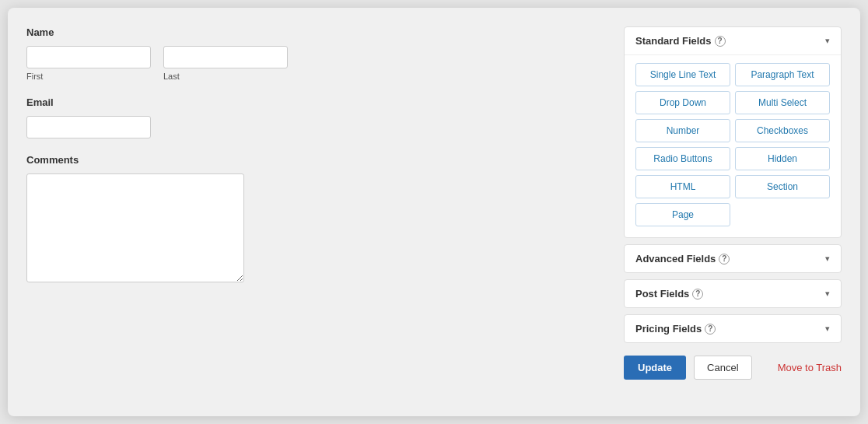 The height and width of the screenshot is (424, 868). Describe the element at coordinates (720, 41) in the screenshot. I see `standard-fields-help-icon: ?` at that location.